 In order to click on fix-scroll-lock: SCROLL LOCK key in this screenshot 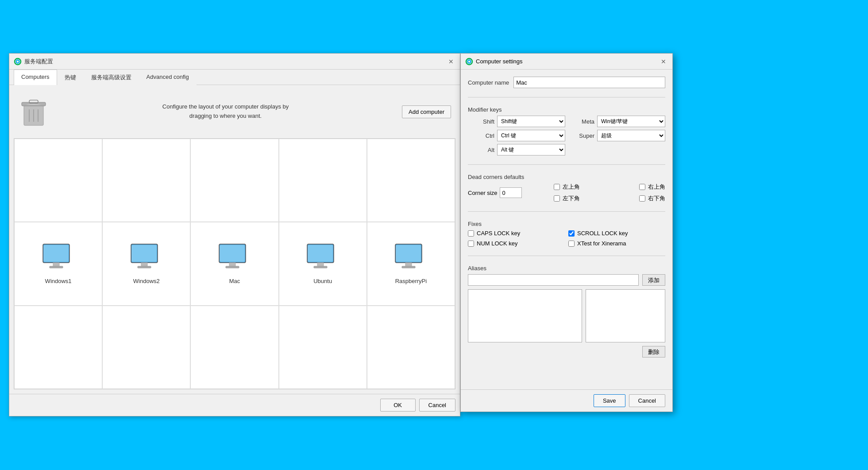, I will do `click(617, 233)`.